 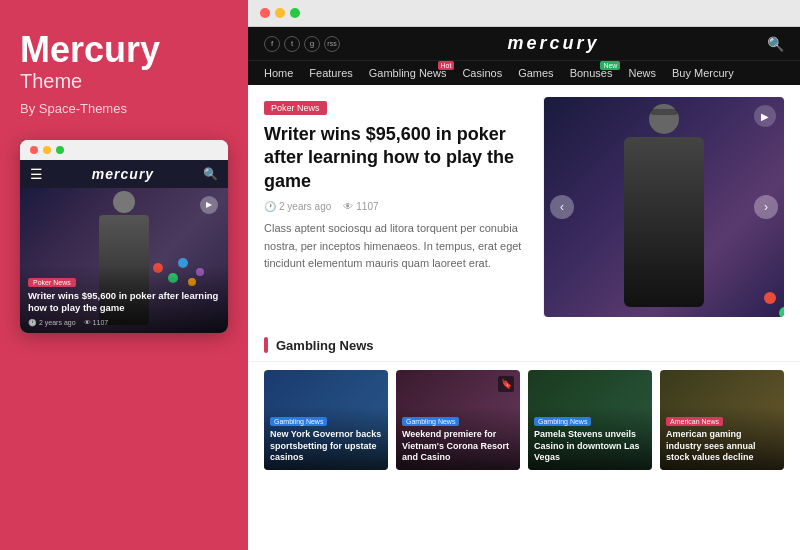 What do you see at coordinates (124, 108) in the screenshot?
I see `theme-author: By Space-Themes` at bounding box center [124, 108].